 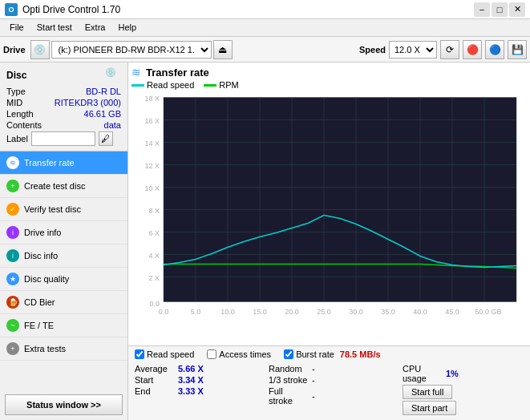 What do you see at coordinates (170, 354) in the screenshot?
I see `read-speed-check-label: Read speed` at bounding box center [170, 354].